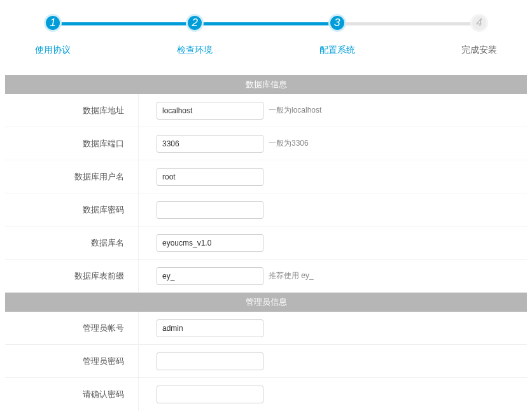 This screenshot has width=532, height=418. Describe the element at coordinates (72, 210) in the screenshot. I see `label-db-pass: 数据库密码` at that location.